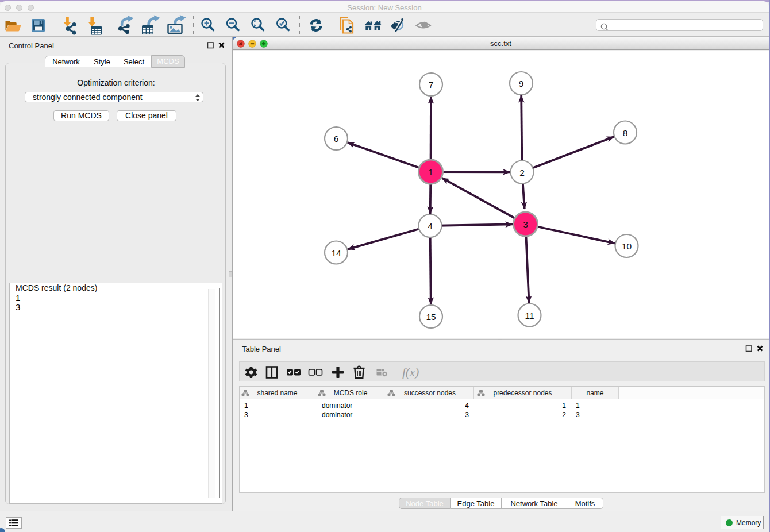 The width and height of the screenshot is (770, 532). What do you see at coordinates (431, 172) in the screenshot?
I see `svg-text: 1` at bounding box center [431, 172].